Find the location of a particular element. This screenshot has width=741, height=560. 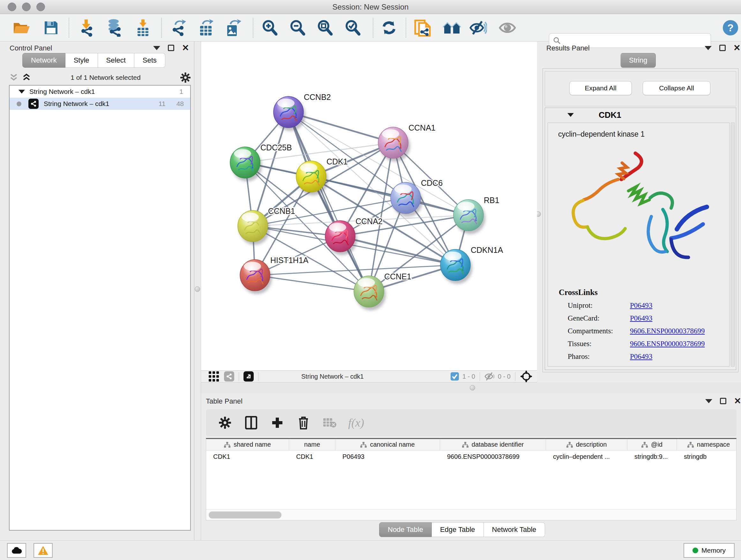

fit-crosshair-icon is located at coordinates (526, 376).